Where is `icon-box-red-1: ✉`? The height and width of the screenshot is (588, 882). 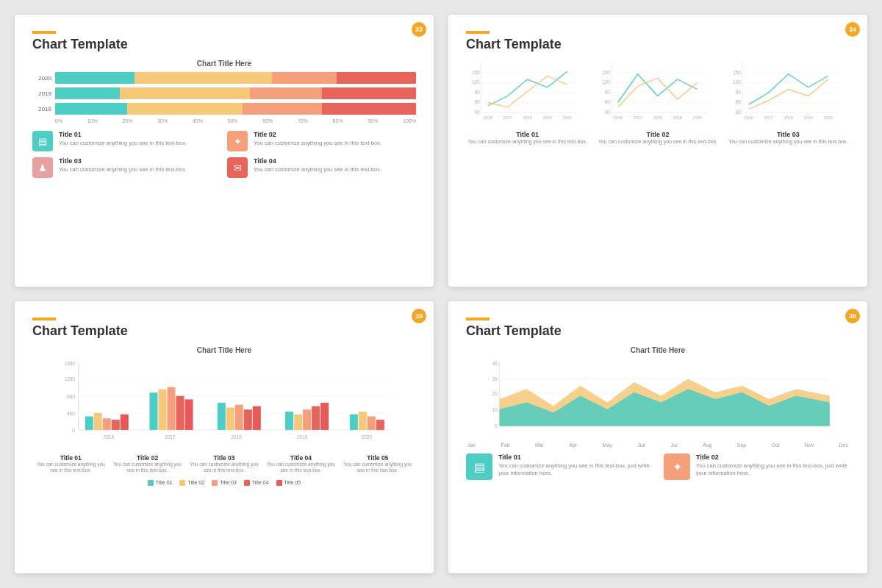
icon-box-red-1: ✉ is located at coordinates (237, 168).